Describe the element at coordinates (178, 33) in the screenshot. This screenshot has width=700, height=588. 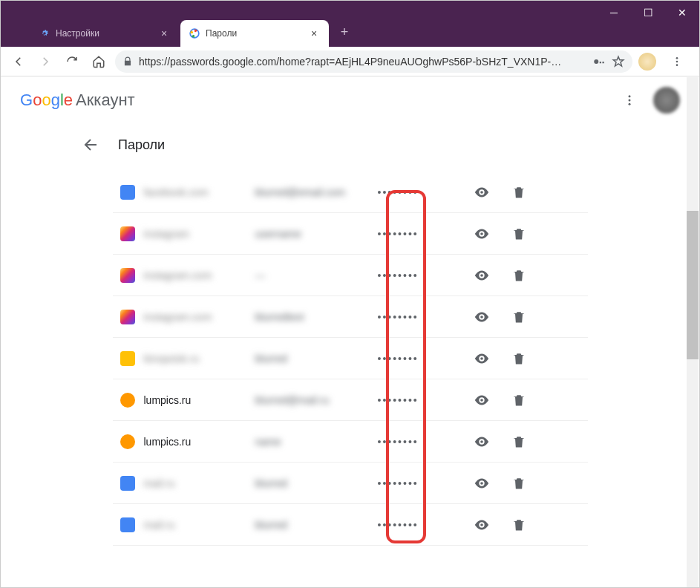
I see `tab-strip: Настройки × Пароли × +` at that location.